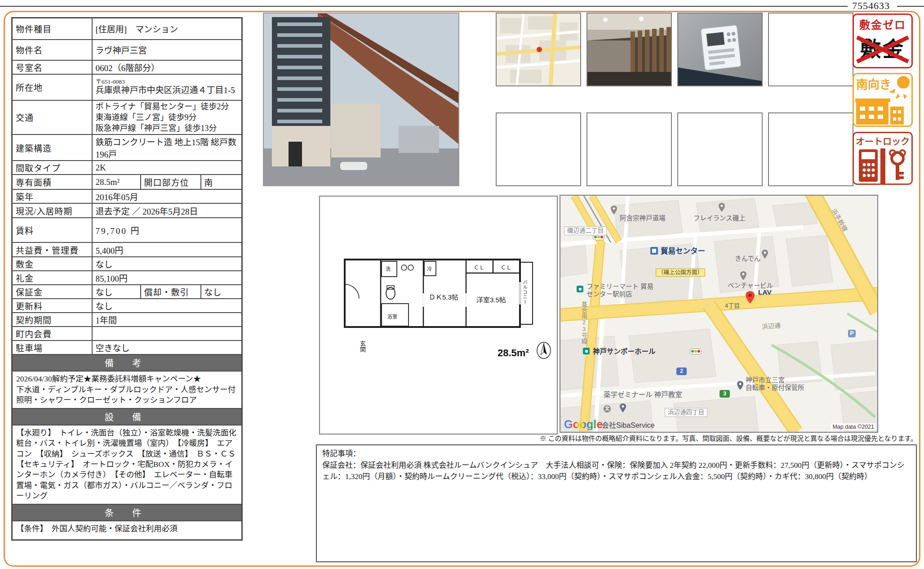 This screenshot has width=924, height=569. Describe the element at coordinates (127, 347) in the screenshot. I see `table-row: 駐車場 空きなし` at that location.